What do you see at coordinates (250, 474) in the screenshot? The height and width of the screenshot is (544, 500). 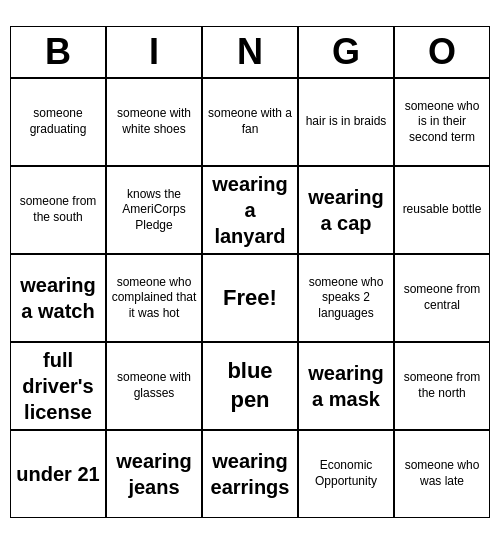 I see `bingo-cell-22: wearing earrings` at bounding box center [250, 474].